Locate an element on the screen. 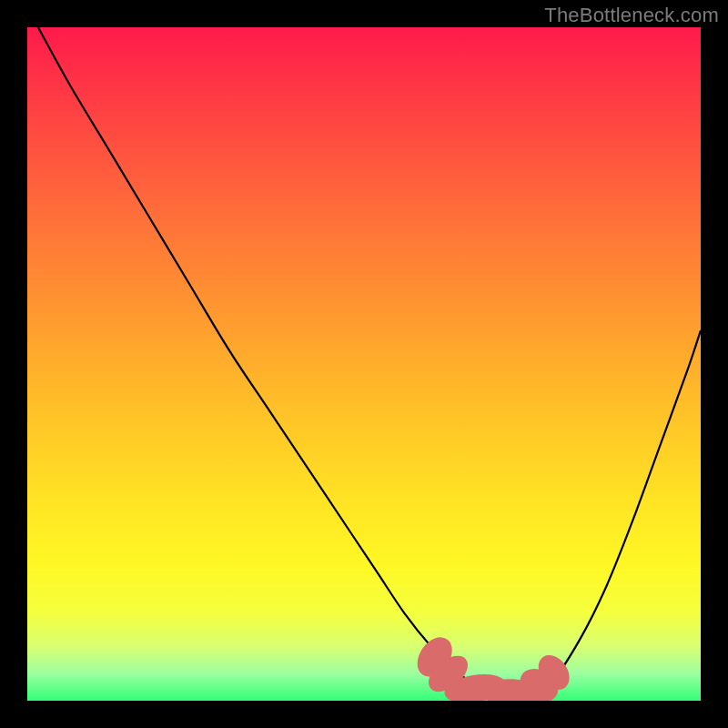  attribution-text: TheBottleneck.com is located at coordinates (632, 15).